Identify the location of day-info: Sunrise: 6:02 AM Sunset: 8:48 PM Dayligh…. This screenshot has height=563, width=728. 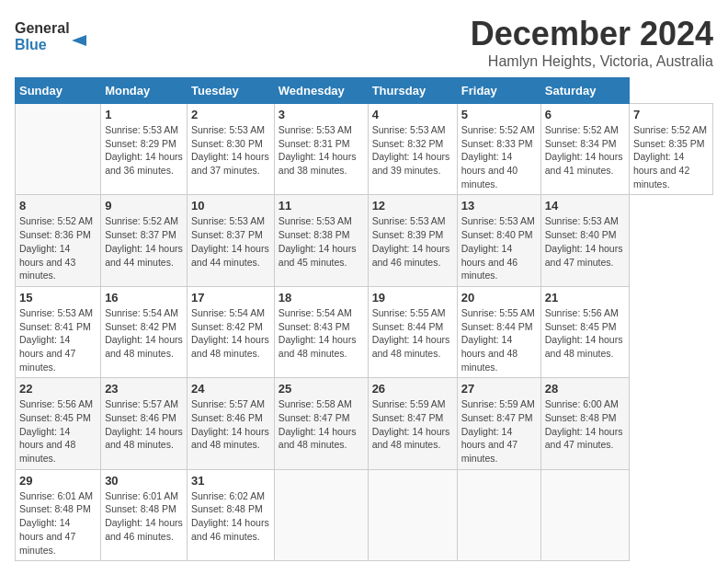
(231, 517).